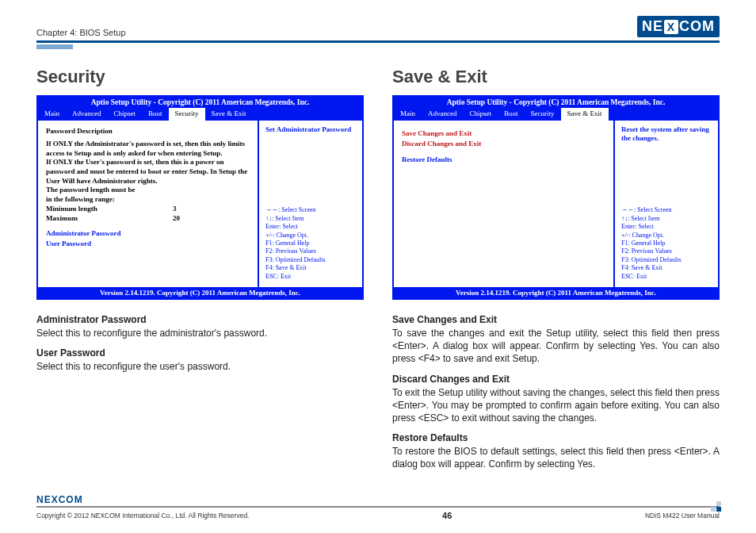  Describe the element at coordinates (55, 47) in the screenshot. I see `header-accent-tab` at that location.